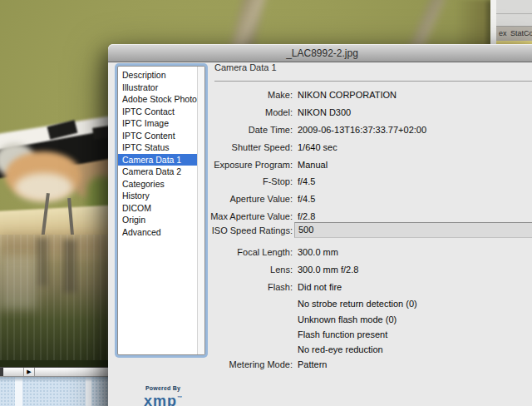 This screenshot has height=406, width=532. I want to click on browser-tab: StatCo, so click(521, 33).